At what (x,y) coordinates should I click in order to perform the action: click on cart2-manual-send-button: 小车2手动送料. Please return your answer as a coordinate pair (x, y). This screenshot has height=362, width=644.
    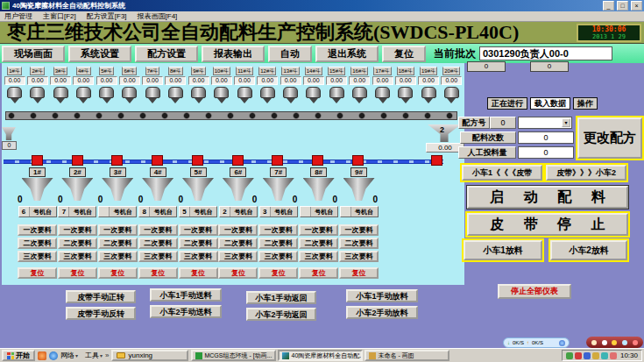
    Looking at the image, I should click on (186, 312).